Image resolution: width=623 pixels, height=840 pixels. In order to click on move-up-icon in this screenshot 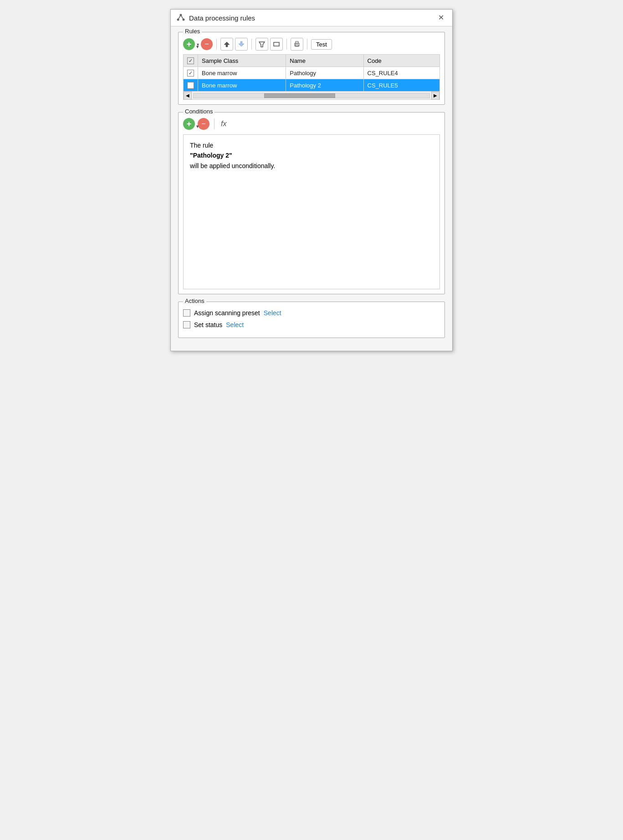, I will do `click(227, 44)`.